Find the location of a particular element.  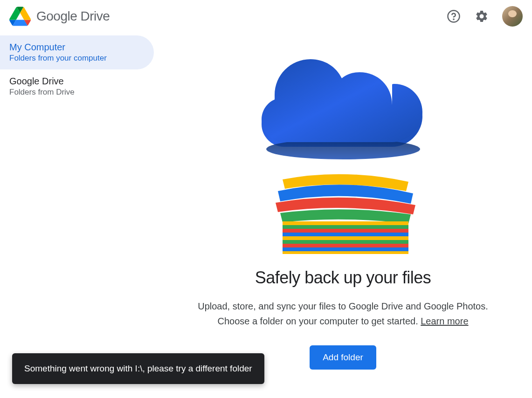

header-actions is located at coordinates (484, 16).